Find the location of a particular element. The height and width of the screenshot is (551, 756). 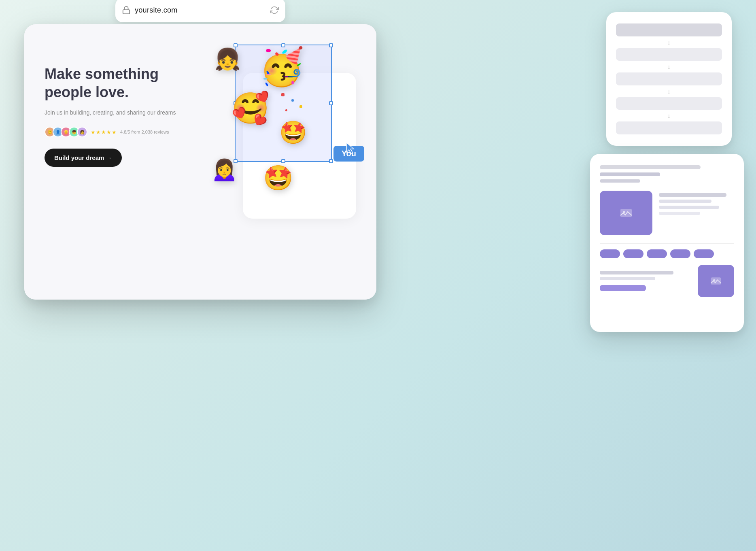

panel-arrow-3: ↓ is located at coordinates (669, 91).